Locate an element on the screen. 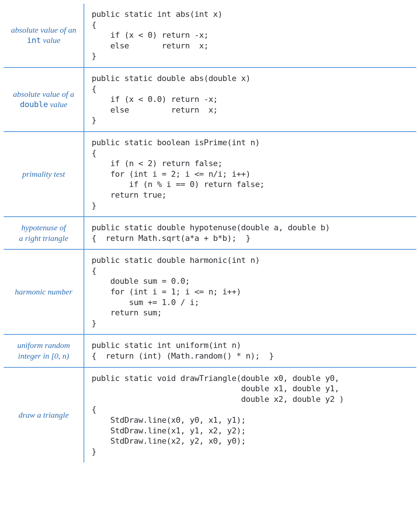 This screenshot has height=517, width=420. label-pre: harmonic number is located at coordinates (43, 292).